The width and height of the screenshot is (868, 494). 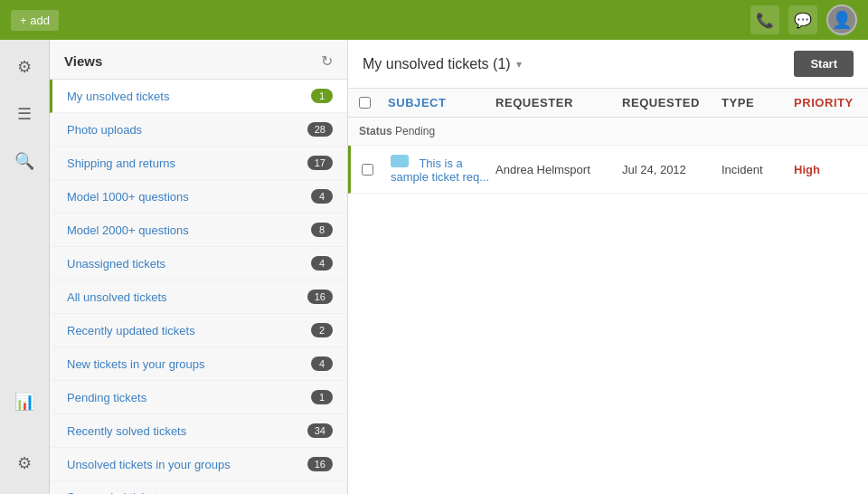 What do you see at coordinates (199, 96) in the screenshot?
I see `view-item-0: My unsolved tickets1` at bounding box center [199, 96].